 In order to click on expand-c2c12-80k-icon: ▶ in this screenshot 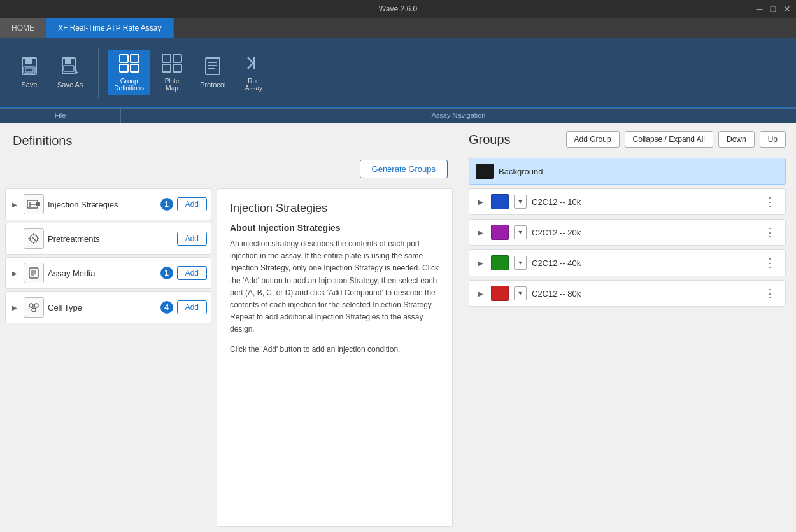, I will do `click(481, 293)`.